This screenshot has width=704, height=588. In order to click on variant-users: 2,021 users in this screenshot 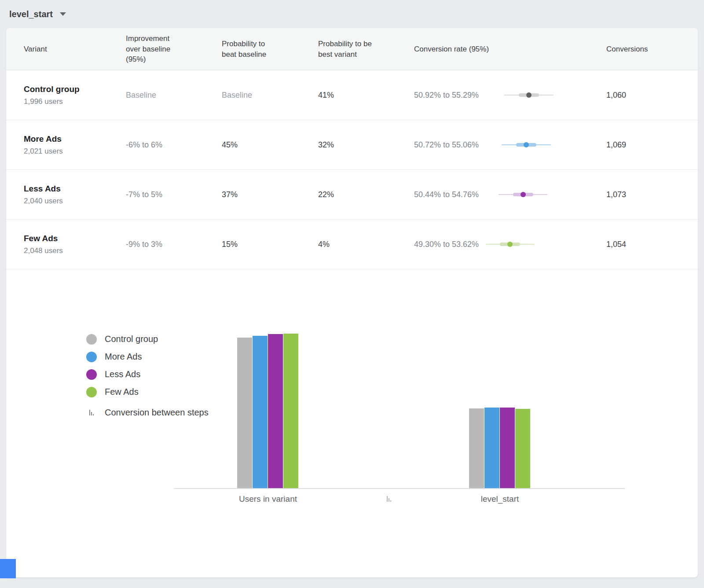, I will do `click(75, 151)`.